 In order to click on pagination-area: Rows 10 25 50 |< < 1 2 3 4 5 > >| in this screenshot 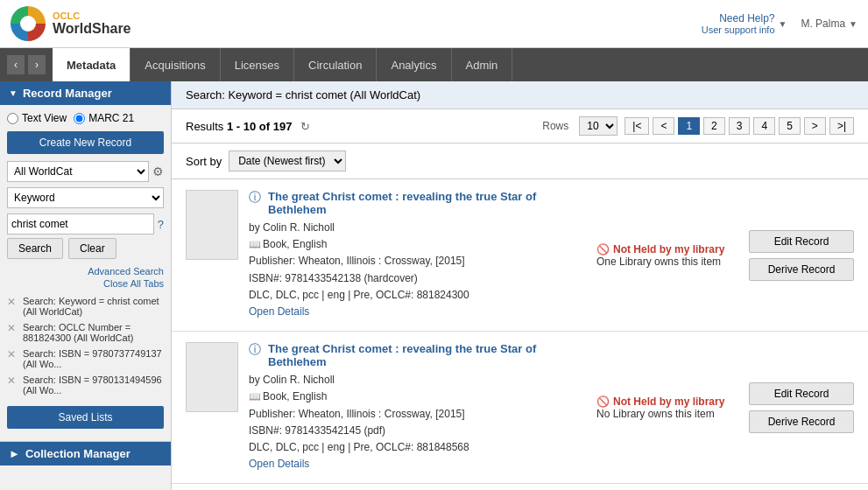, I will do `click(698, 126)`.